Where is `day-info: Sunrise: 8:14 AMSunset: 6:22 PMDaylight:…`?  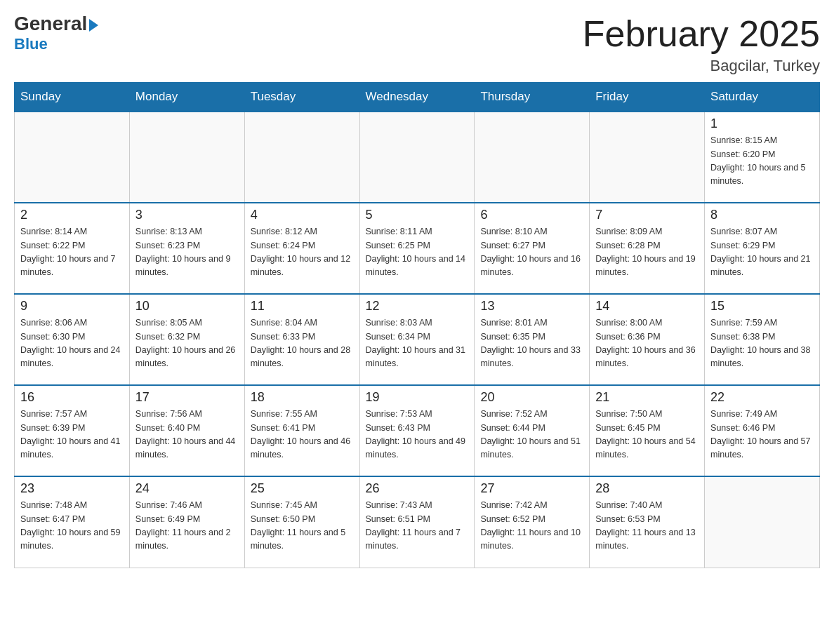
day-info: Sunrise: 8:14 AMSunset: 6:22 PMDaylight:… is located at coordinates (72, 253).